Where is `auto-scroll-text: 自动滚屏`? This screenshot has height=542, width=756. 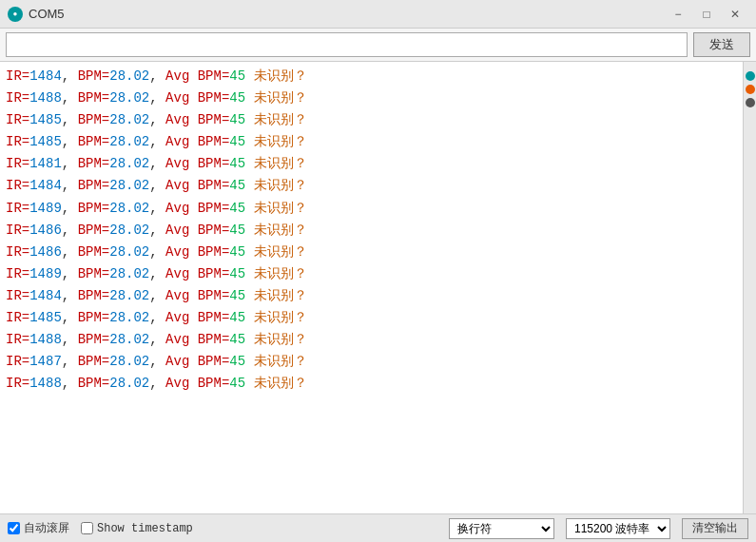
auto-scroll-text: 自动滚屏 is located at coordinates (47, 529).